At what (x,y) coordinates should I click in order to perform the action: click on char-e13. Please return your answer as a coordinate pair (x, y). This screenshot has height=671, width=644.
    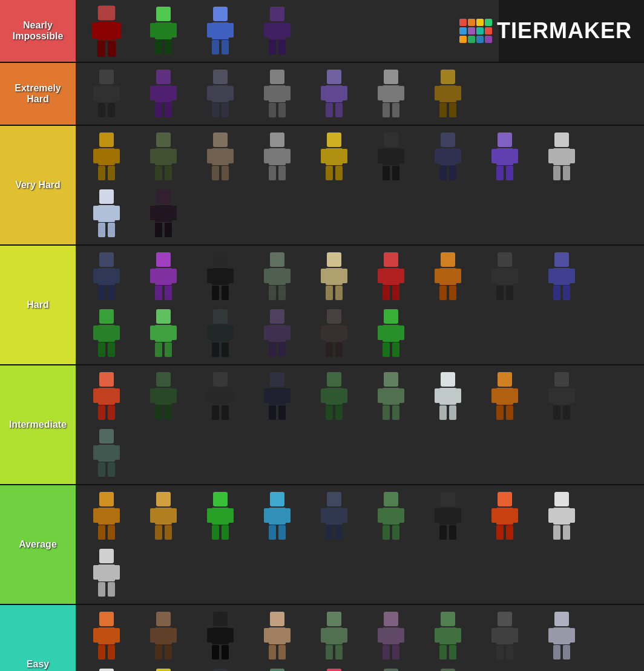
    Looking at the image, I should click on (277, 668).